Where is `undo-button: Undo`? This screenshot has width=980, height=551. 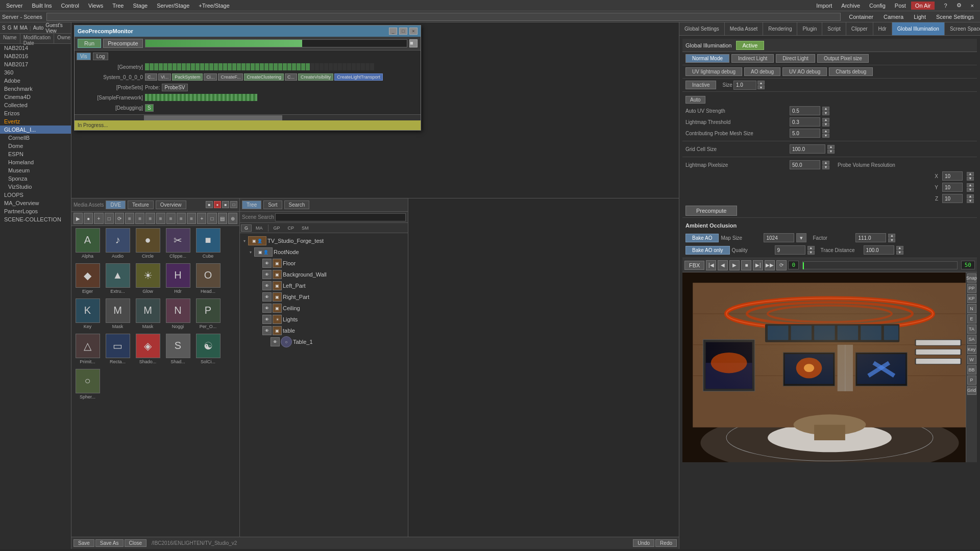
undo-button: Undo is located at coordinates (644, 543).